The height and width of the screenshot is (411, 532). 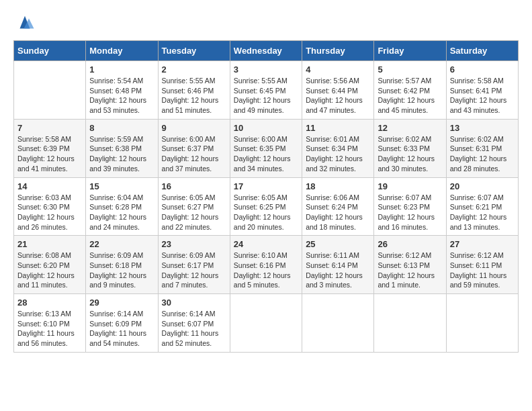 I want to click on day-number: 21, so click(x=50, y=244).